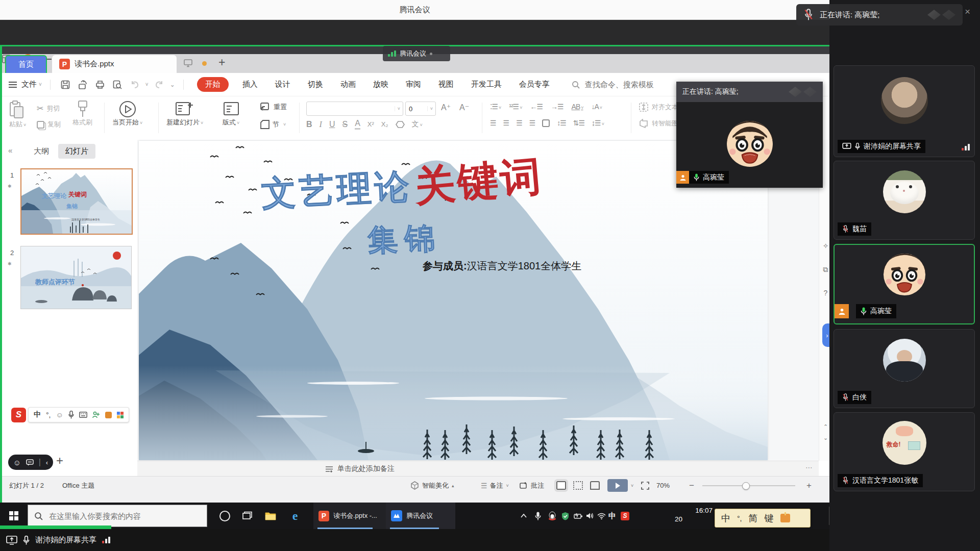 Image resolution: width=980 pixels, height=551 pixels. I want to click on chat-bubble-icon, so click(30, 462).